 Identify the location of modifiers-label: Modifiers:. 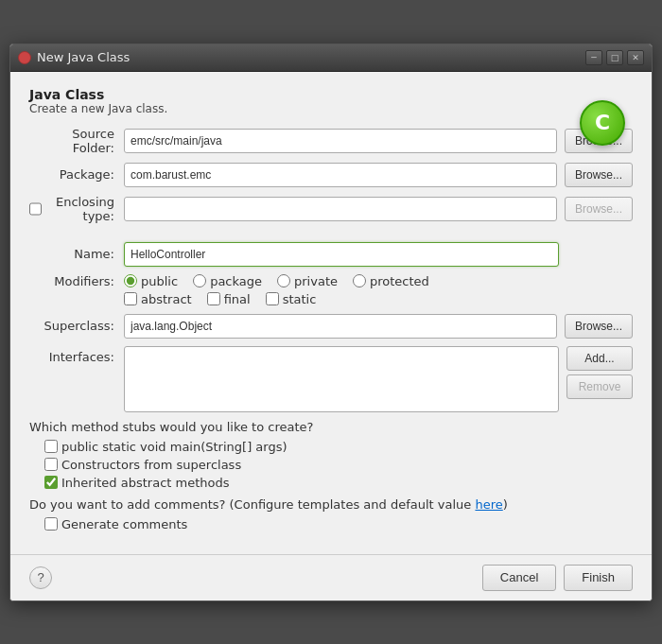
(77, 282).